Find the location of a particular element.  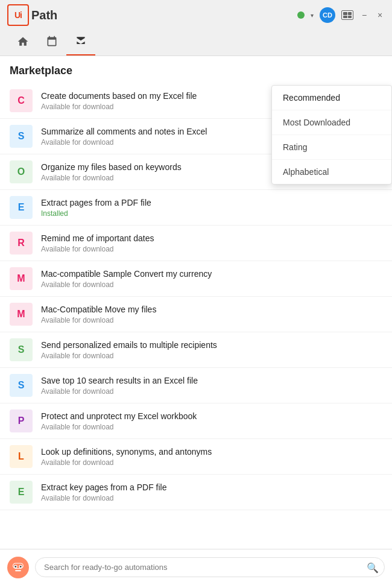

logo-ui: Ui is located at coordinates (18, 15).